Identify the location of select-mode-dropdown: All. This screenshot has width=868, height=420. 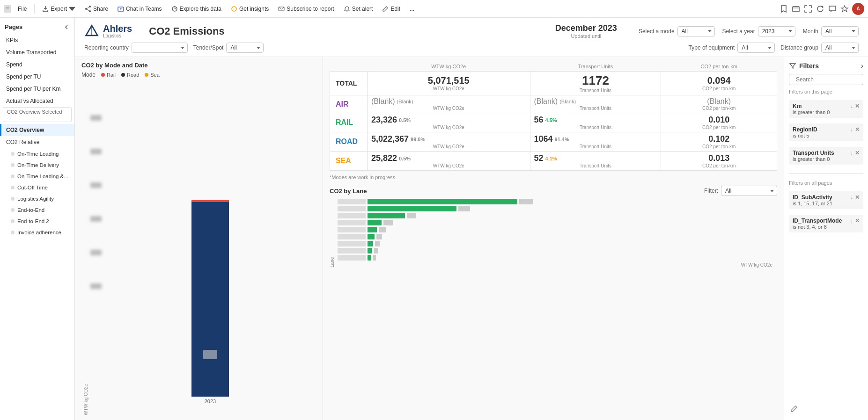
(696, 31).